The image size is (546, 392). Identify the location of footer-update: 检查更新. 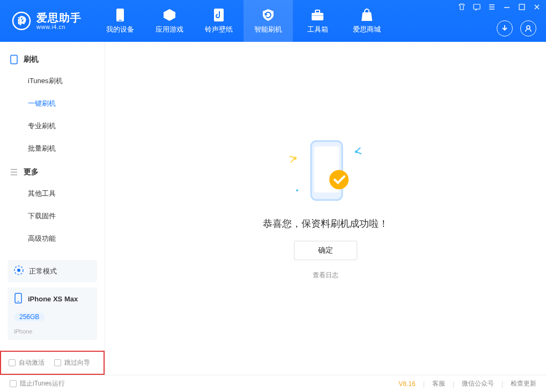
(523, 384).